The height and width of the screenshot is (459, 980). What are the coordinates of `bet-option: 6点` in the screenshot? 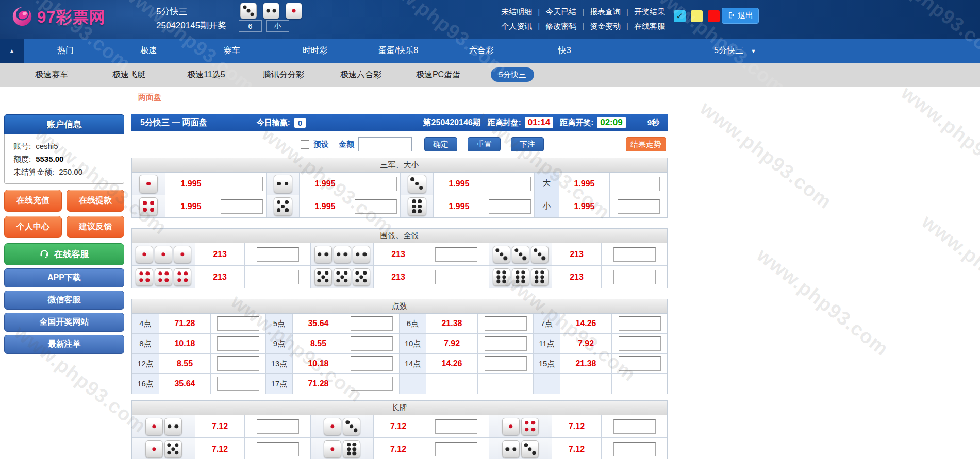 It's located at (412, 324).